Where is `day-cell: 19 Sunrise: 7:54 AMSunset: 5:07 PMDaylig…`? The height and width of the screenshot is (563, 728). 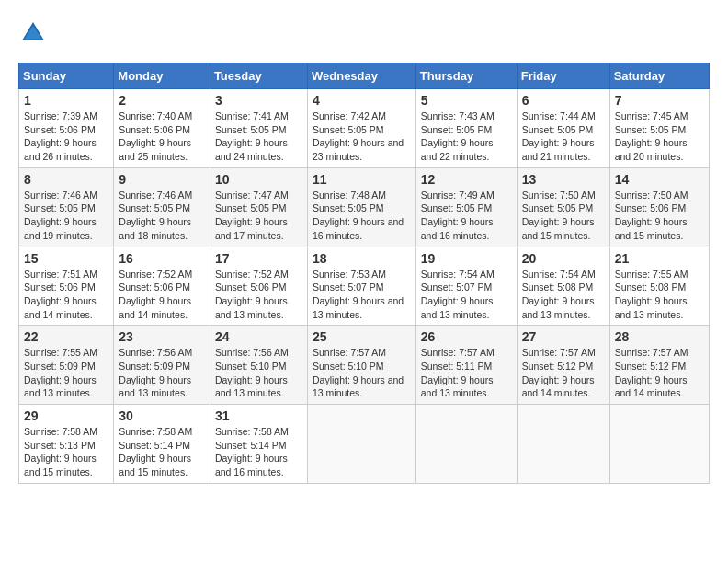
day-cell: 19 Sunrise: 7:54 AMSunset: 5:07 PMDaylig… is located at coordinates (466, 286).